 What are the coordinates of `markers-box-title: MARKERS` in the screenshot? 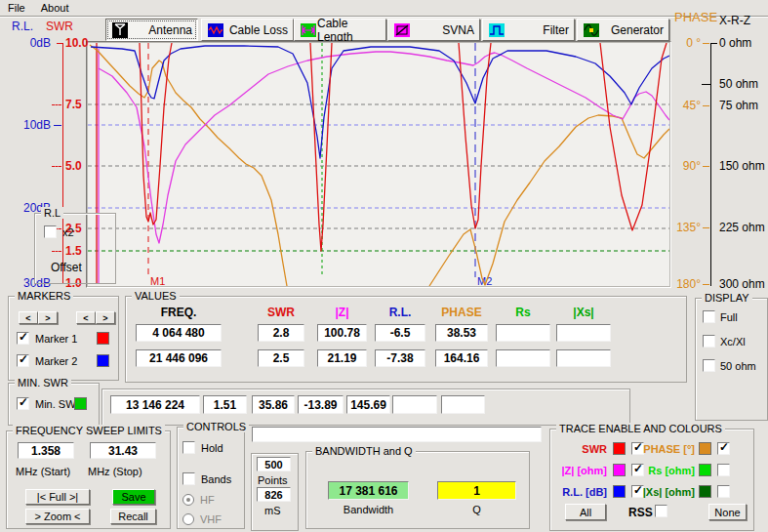 It's located at (44, 296).